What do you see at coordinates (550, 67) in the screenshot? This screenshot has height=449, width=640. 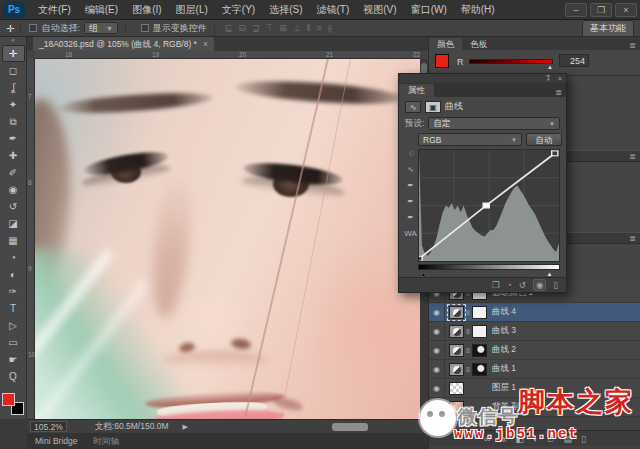 I see `slider-marker-icon: ▲` at bounding box center [550, 67].